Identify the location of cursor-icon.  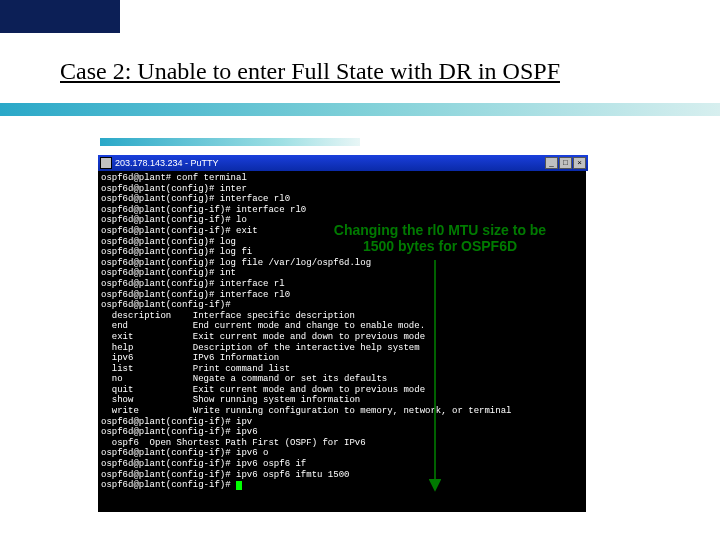
(239, 486).